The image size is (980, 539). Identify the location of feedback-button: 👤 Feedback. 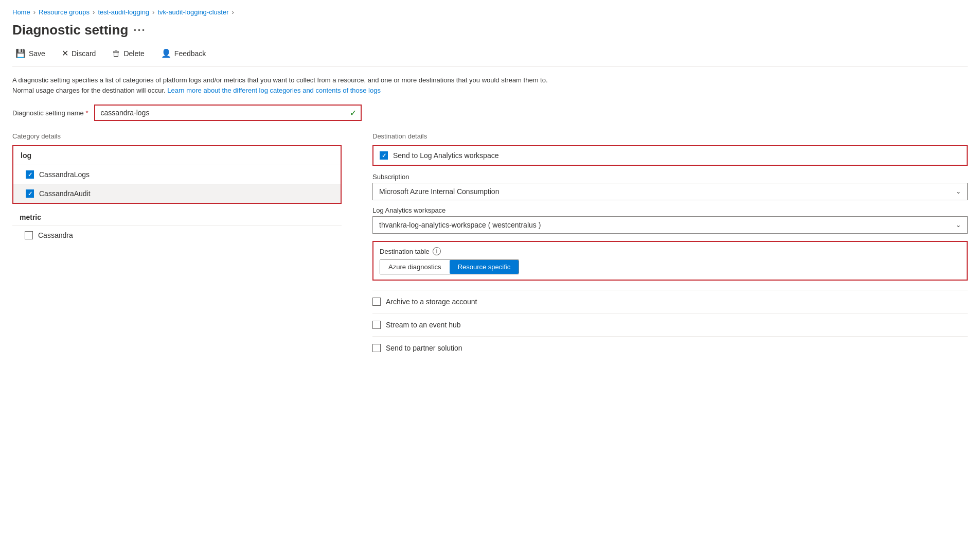
(183, 54).